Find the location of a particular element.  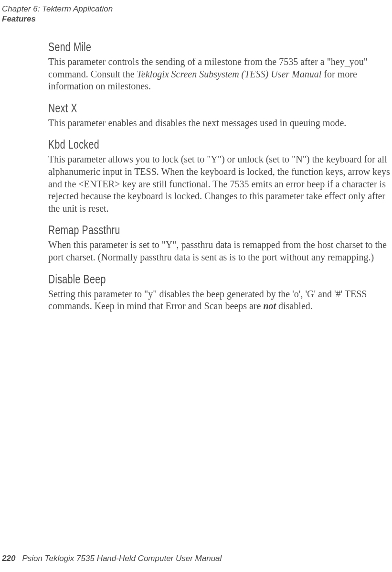

text-fragment: Setting this parameter to "y" disables t… is located at coordinates (207, 300).